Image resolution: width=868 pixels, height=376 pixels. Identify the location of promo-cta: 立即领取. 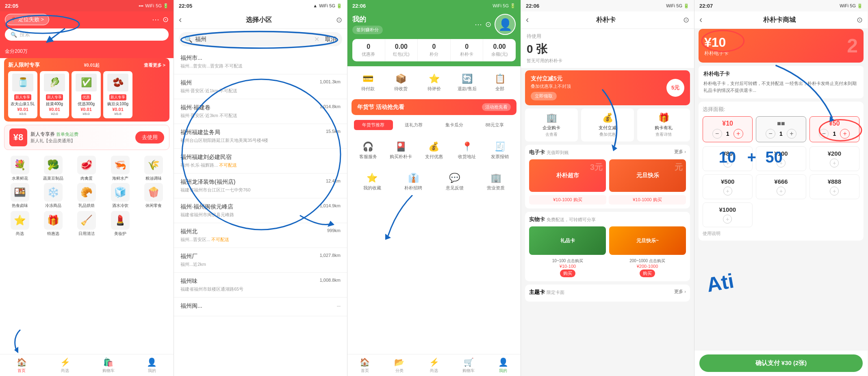
(544, 96).